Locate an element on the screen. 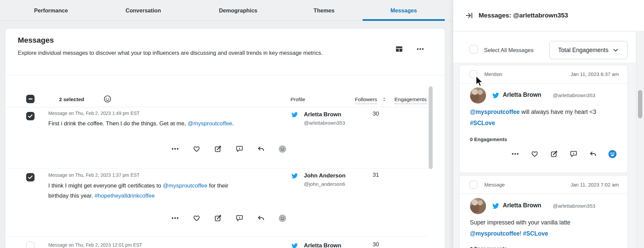 This screenshot has width=644, height=248. table-header-row: 2 selected Profile Followers Engagements is located at coordinates (217, 91).